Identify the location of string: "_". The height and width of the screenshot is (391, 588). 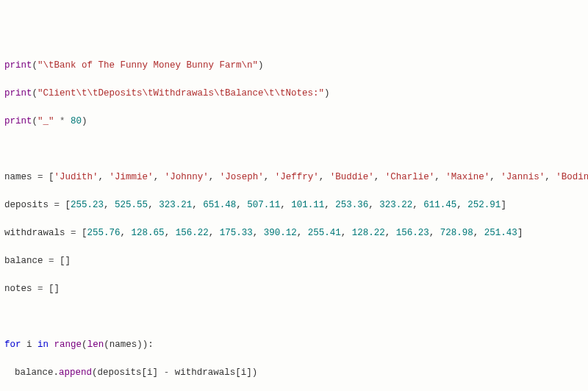
(46, 121).